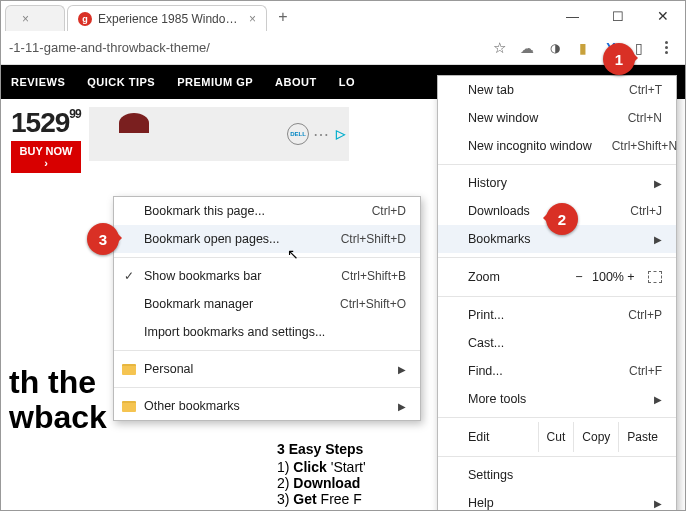 This screenshot has height=511, width=686. Describe the element at coordinates (267, 276) in the screenshot. I see `menu-show-bookmarks-bar: ✓Show bookmarks barCtrl+Shift+B` at that location.